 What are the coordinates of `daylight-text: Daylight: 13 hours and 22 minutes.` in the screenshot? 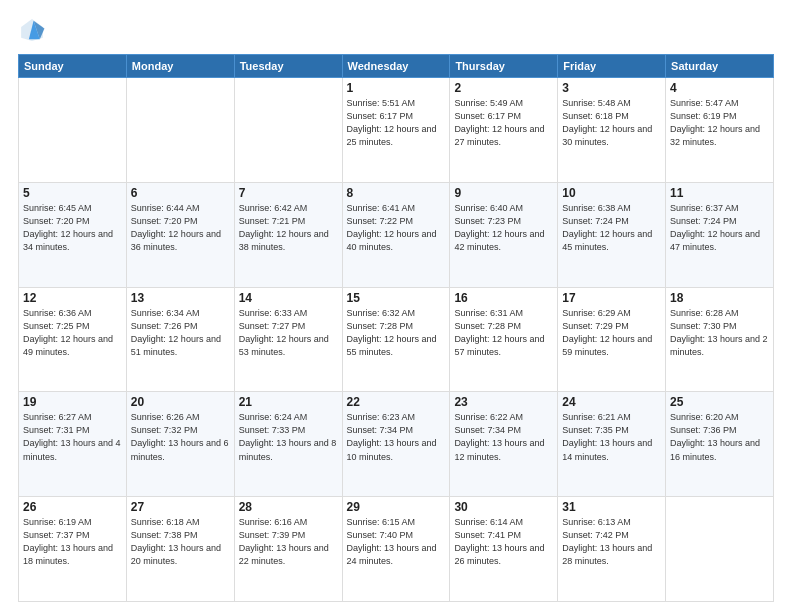 It's located at (284, 554).